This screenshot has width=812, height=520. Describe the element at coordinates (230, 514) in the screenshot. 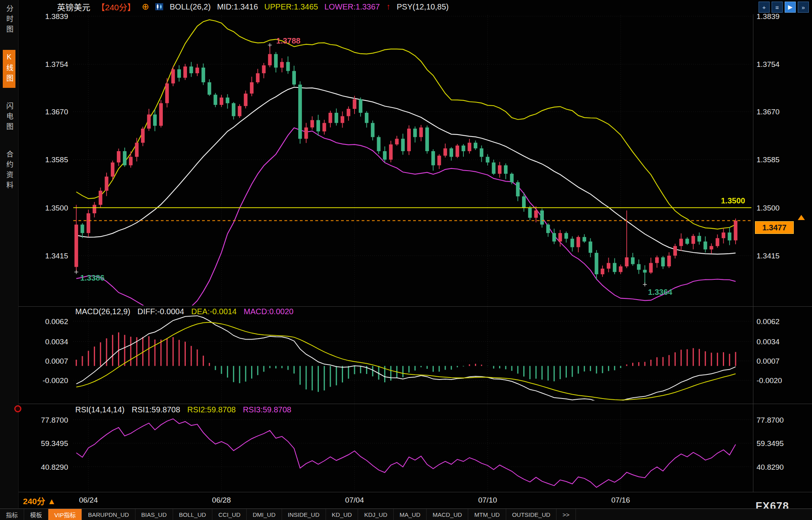

I see `tab-7: CCI_UD` at that location.